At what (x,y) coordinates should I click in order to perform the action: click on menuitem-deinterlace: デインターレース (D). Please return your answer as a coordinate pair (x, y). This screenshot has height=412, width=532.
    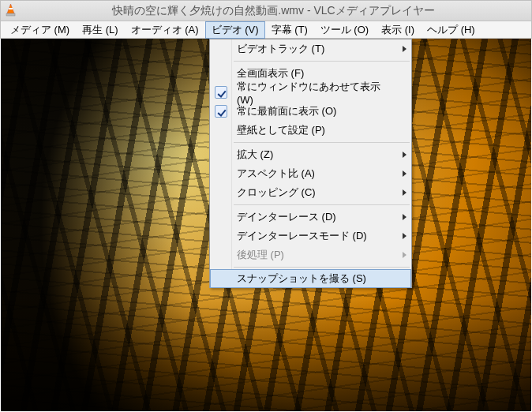
    Looking at the image, I should click on (311, 217).